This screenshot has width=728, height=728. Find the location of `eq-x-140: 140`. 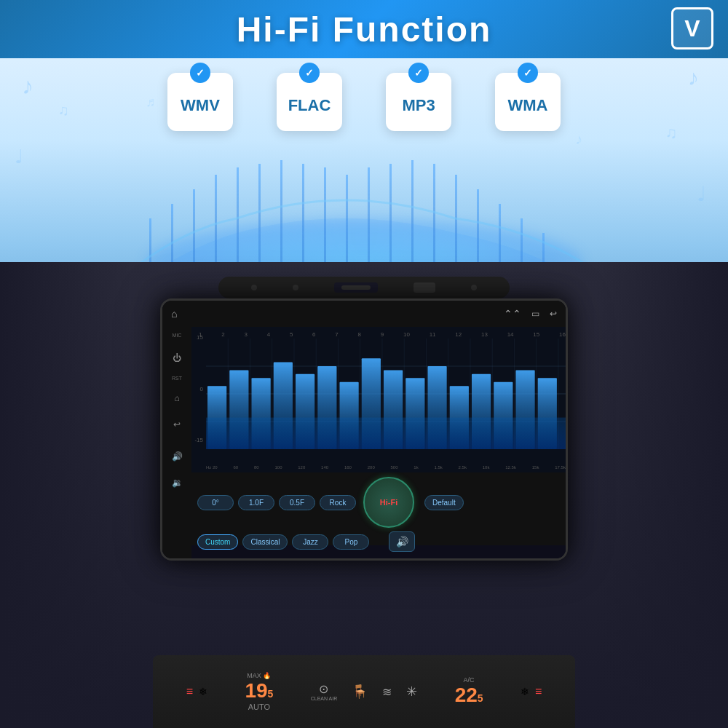

eq-x-140: 140 is located at coordinates (325, 467).